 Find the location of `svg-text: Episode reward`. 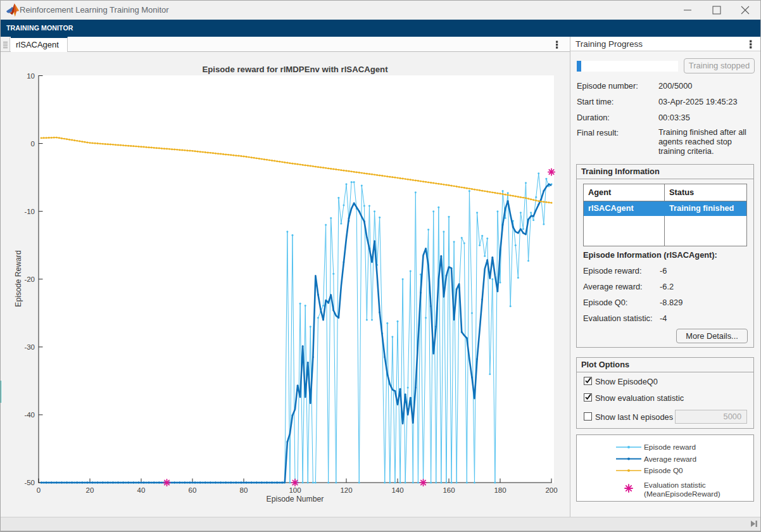

svg-text: Episode reward is located at coordinates (670, 447).